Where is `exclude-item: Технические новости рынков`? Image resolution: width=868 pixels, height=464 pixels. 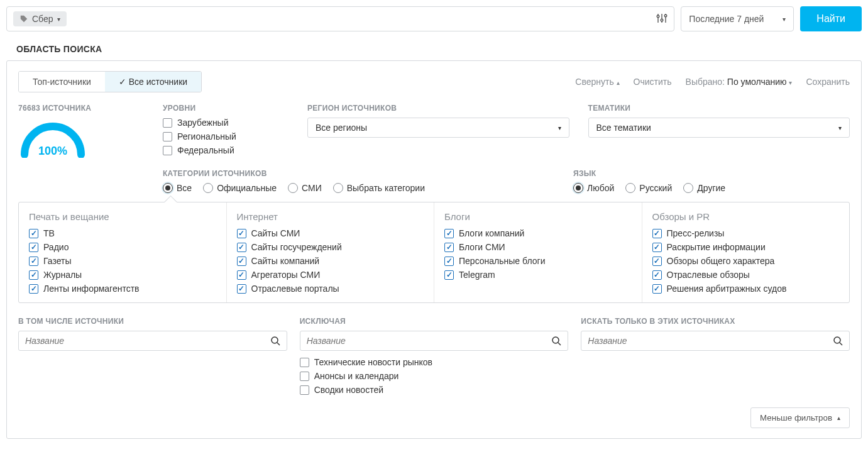
exclude-item: Технические новости рынков is located at coordinates (434, 362).